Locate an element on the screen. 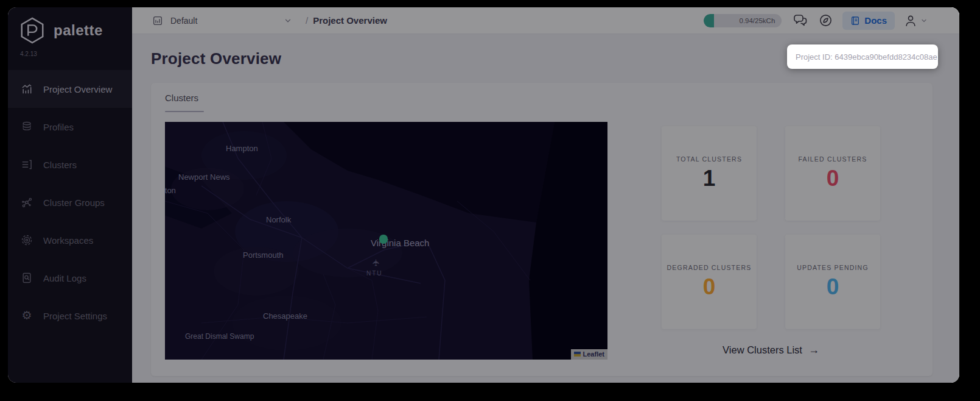 The width and height of the screenshot is (980, 401). map-attribution: Leaflet is located at coordinates (589, 355).